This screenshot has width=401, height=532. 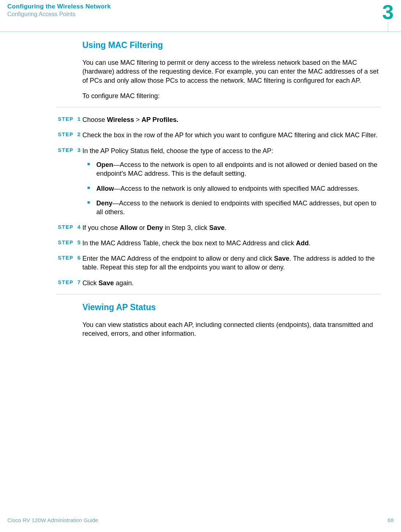 What do you see at coordinates (231, 182) in the screenshot?
I see `step-3: STEP 3 In the AP Policy Status field, ch…` at bounding box center [231, 182].